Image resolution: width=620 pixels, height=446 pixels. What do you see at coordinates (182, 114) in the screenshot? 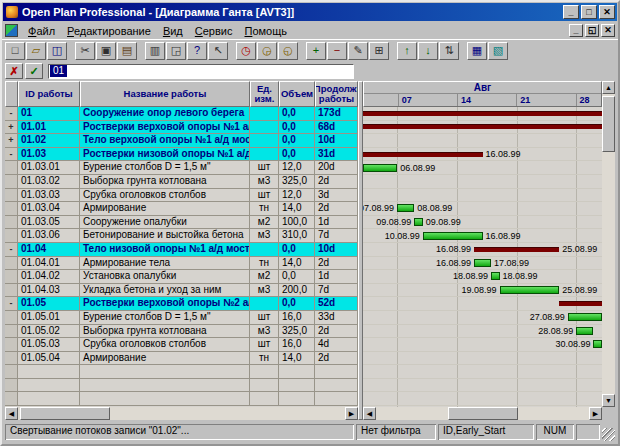
I see `table-row: -01Сооружение опор левого берега0,0173d` at bounding box center [182, 114].